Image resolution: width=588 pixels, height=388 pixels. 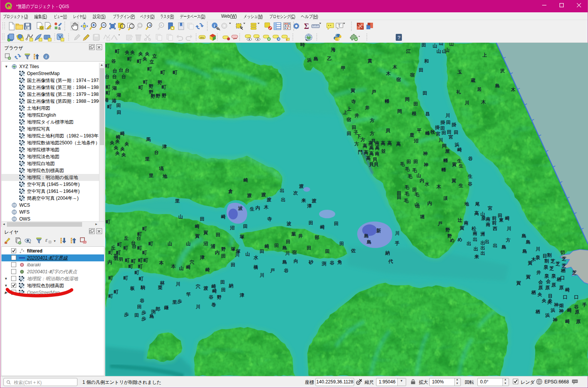 What do you see at coordinates (59, 28) in the screenshot?
I see `svg-text: a` at bounding box center [59, 28].